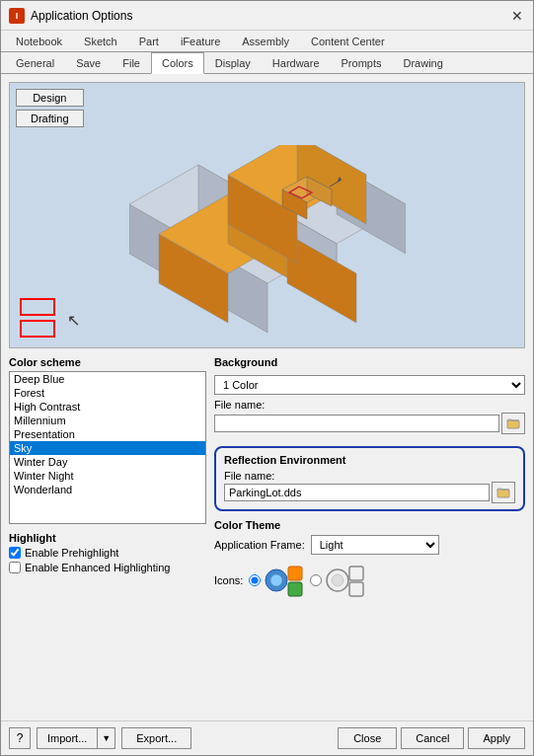  Describe the element at coordinates (108, 462) in the screenshot. I see `listbox-item-winter-day: Winter Day` at that location.